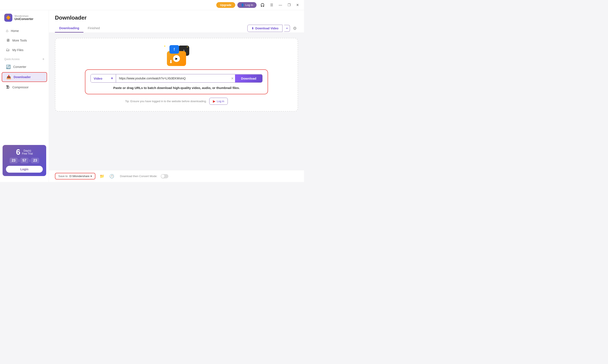  What do you see at coordinates (177, 55) in the screenshot?
I see `download-illustration: ✦ ♪ ✦ ⬇ ▶ f` at bounding box center [177, 55].